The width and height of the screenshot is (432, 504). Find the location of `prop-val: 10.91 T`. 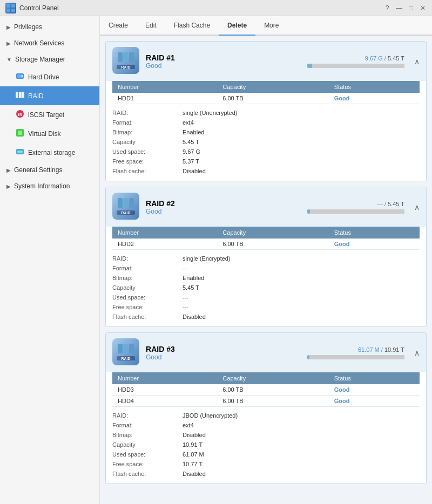

prop-val: 10.91 T is located at coordinates (301, 445).